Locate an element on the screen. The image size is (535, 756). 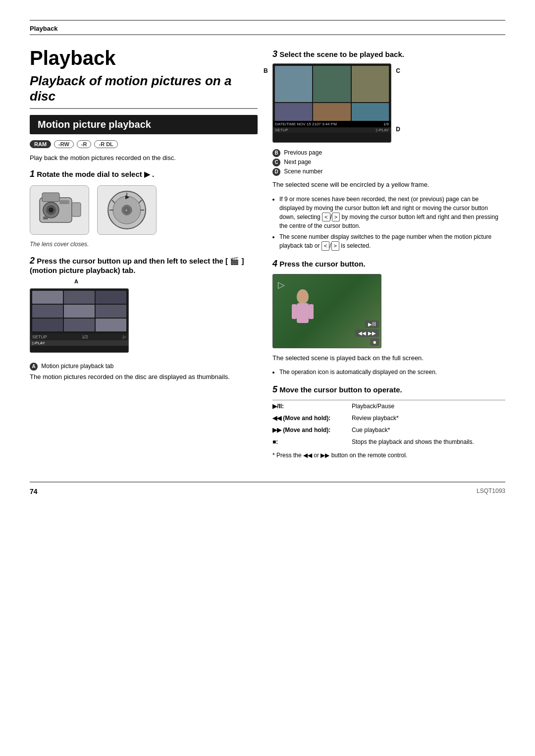
ctrl-rewind: ◀◀ ▶▶ is located at coordinates (367, 333).